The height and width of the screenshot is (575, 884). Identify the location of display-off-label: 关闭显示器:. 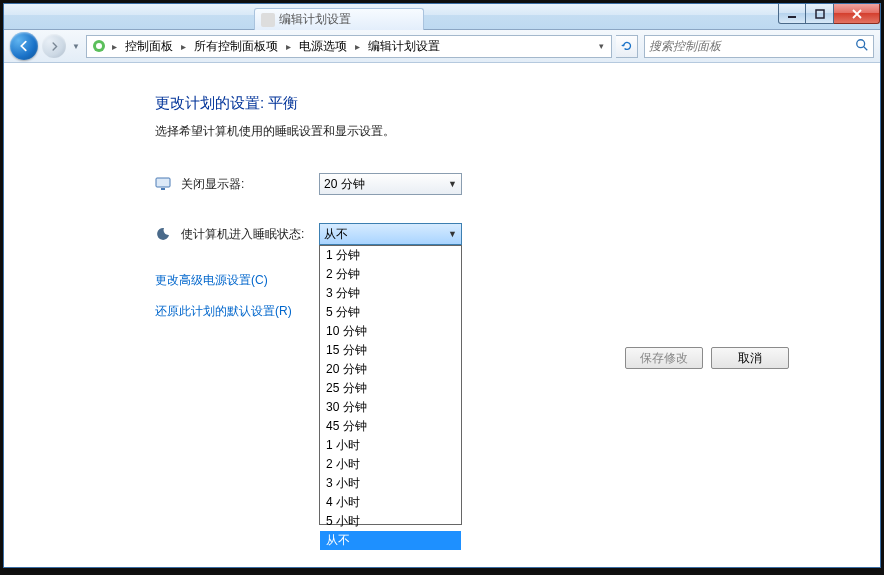
(245, 184).